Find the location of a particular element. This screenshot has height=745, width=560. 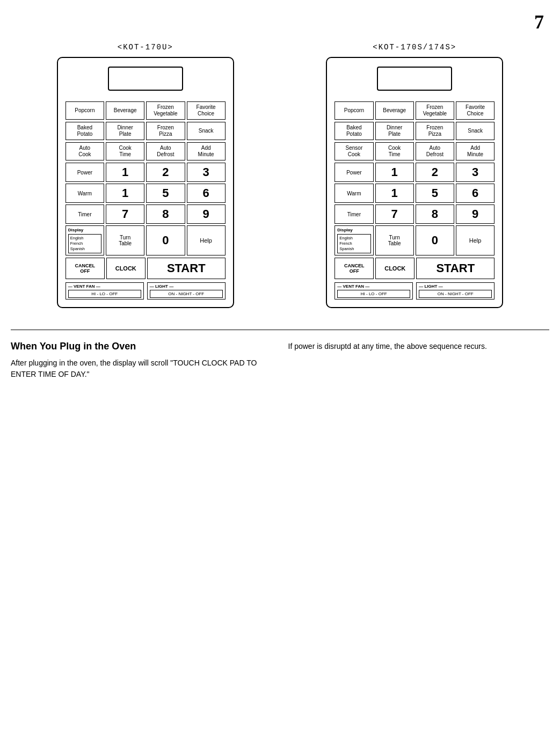

left-cook-time-btn: CookTime is located at coordinates (125, 151).